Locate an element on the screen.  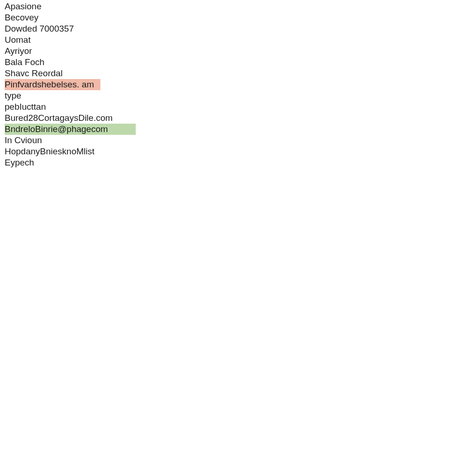
list-item: type is located at coordinates (14, 96).